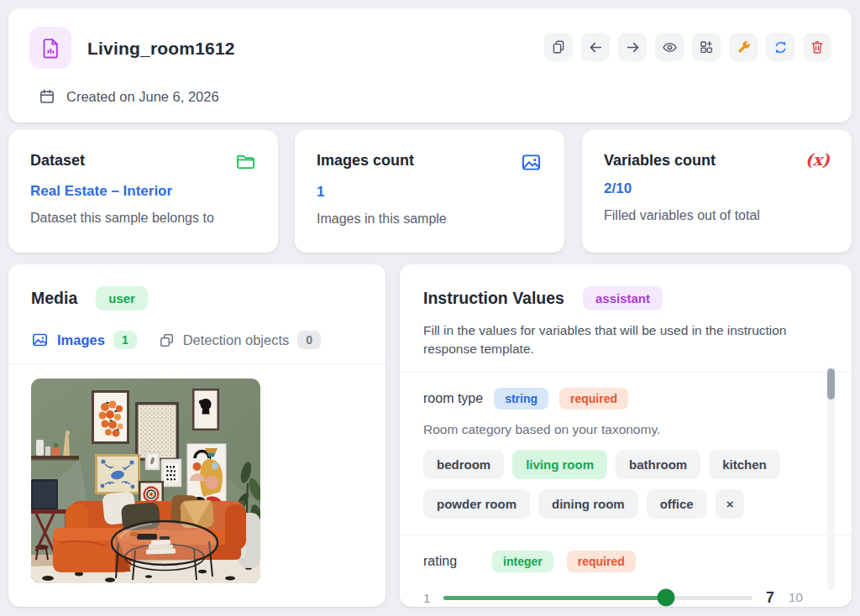 This screenshot has width=860, height=616. Describe the element at coordinates (143, 218) in the screenshot. I see `stat-description: Dataset this sample belongs to` at that location.